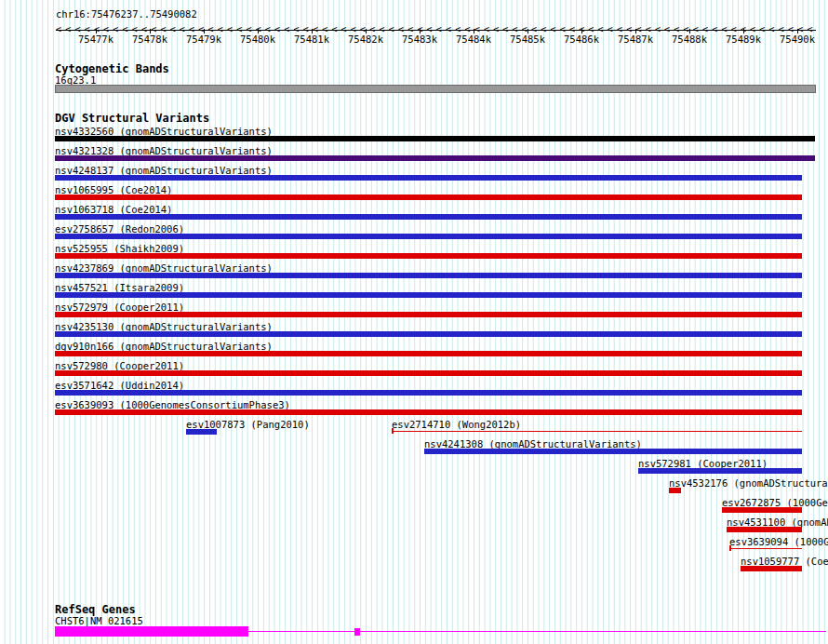 This screenshot has width=828, height=644. What do you see at coordinates (150, 39) in the screenshot?
I see `ruler-tick-label: 75478k` at bounding box center [150, 39].